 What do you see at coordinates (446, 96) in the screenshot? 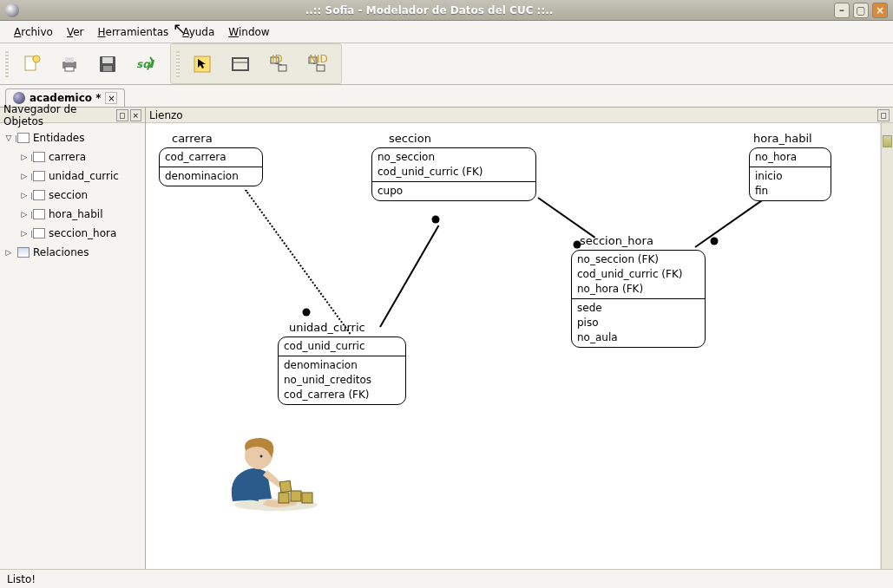
I see `tabbar: academico * ×` at bounding box center [446, 96].